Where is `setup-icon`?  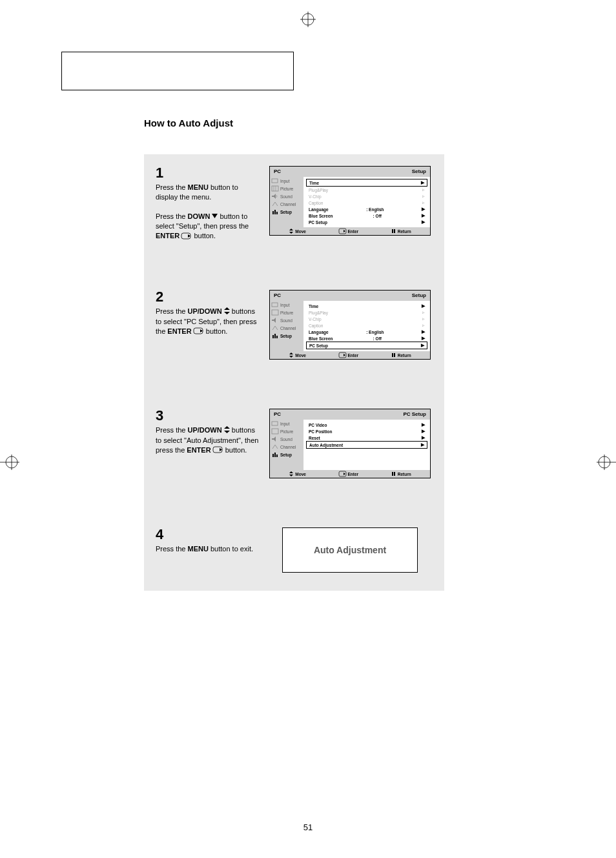 setup-icon is located at coordinates (275, 212).